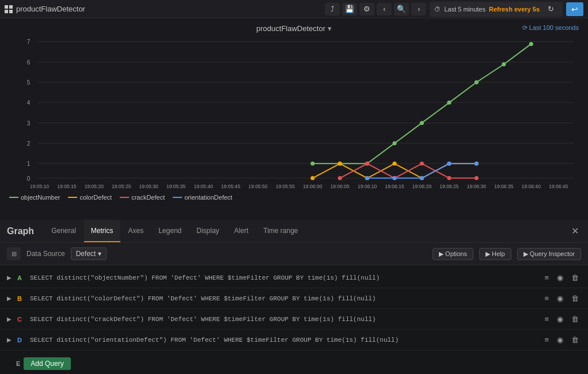 Image resolution: width=588 pixels, height=374 pixels. Describe the element at coordinates (170, 231) in the screenshot. I see `tab-legend: Legend` at that location.